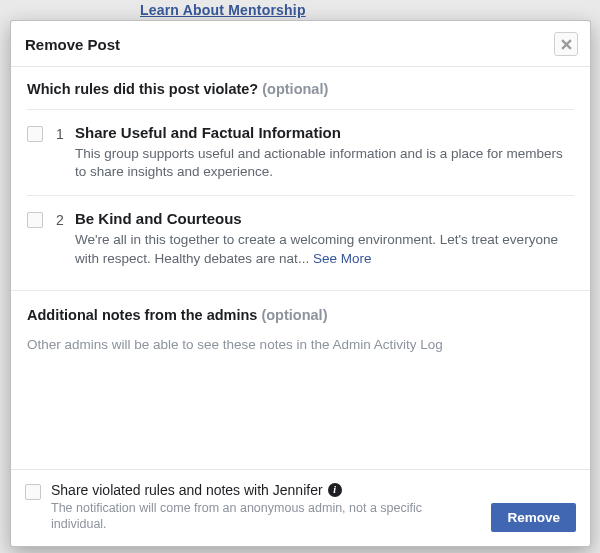  What do you see at coordinates (324, 163) in the screenshot?
I see `rule-description: This group supports useful and actionabl…` at bounding box center [324, 163].